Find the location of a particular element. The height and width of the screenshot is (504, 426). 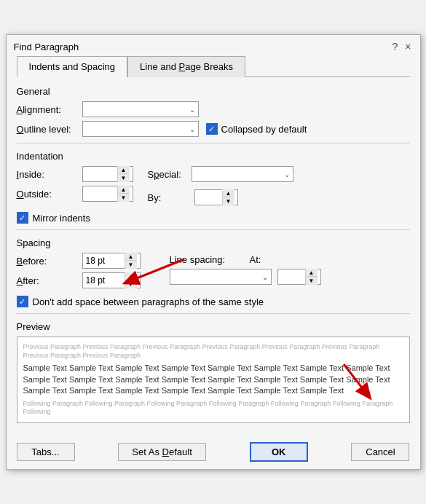

outside-spinner: ▲ ▼ is located at coordinates (108, 194).